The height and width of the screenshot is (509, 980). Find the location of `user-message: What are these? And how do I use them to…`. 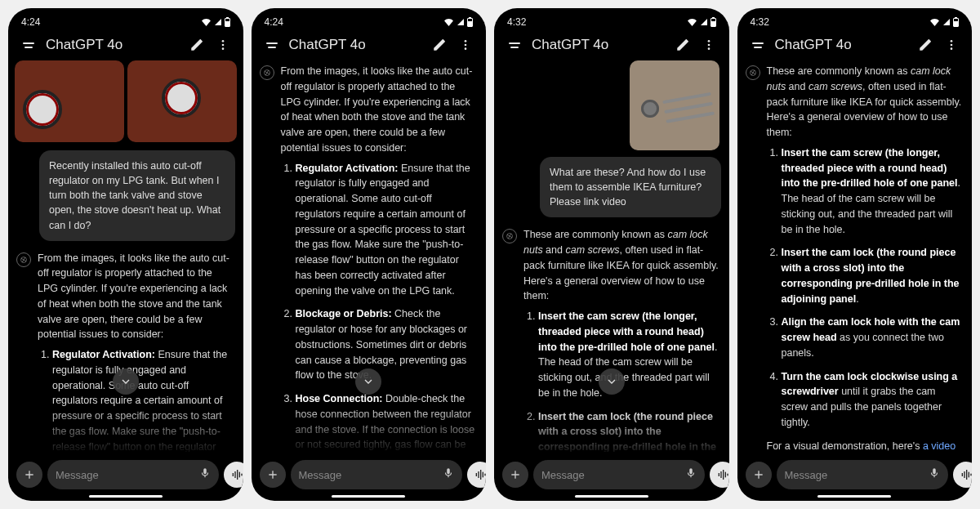

user-message: What are these? And how do I use them to… is located at coordinates (630, 187).